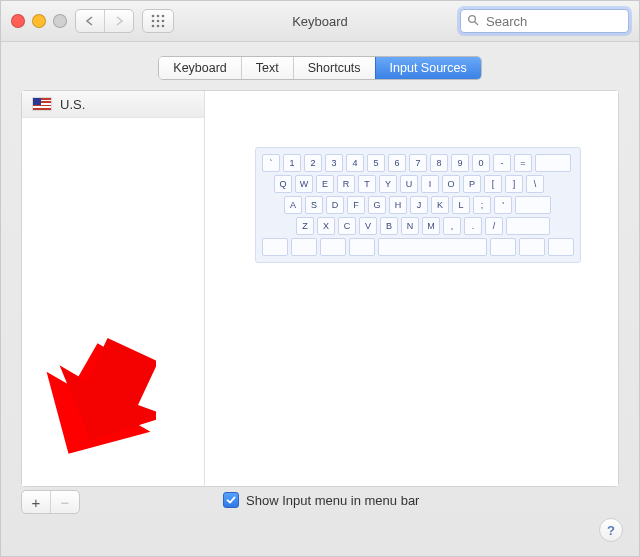 Image resolution: width=640 pixels, height=557 pixels. What do you see at coordinates (304, 247) in the screenshot?
I see `key-ctrl` at bounding box center [304, 247].